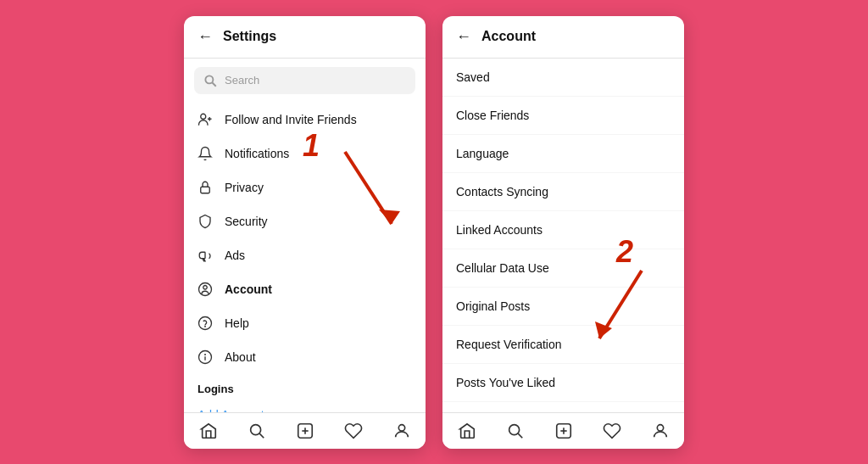 Image resolution: width=868 pixels, height=464 pixels. What do you see at coordinates (563, 78) in the screenshot?
I see `account-item-saved: Saved` at bounding box center [563, 78].